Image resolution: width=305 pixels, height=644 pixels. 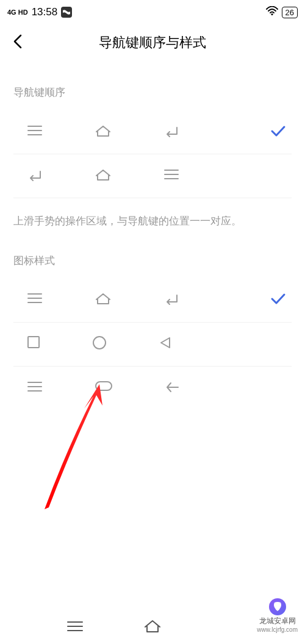 What do you see at coordinates (18, 12) in the screenshot?
I see `signal-indicator: 4G HD` at bounding box center [18, 12].